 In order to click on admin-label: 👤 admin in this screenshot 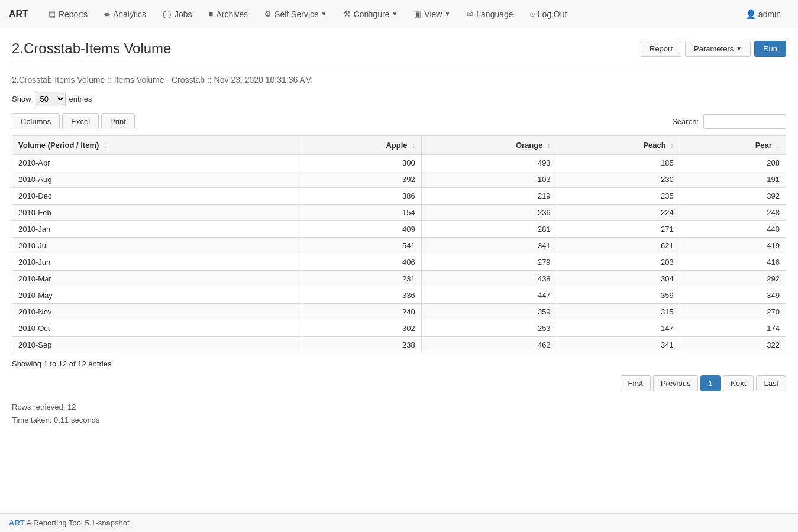, I will do `click(763, 14)`.